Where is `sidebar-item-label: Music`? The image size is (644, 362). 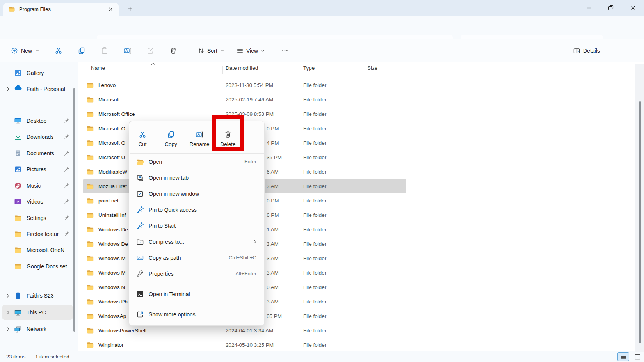 sidebar-item-label: Music is located at coordinates (45, 186).